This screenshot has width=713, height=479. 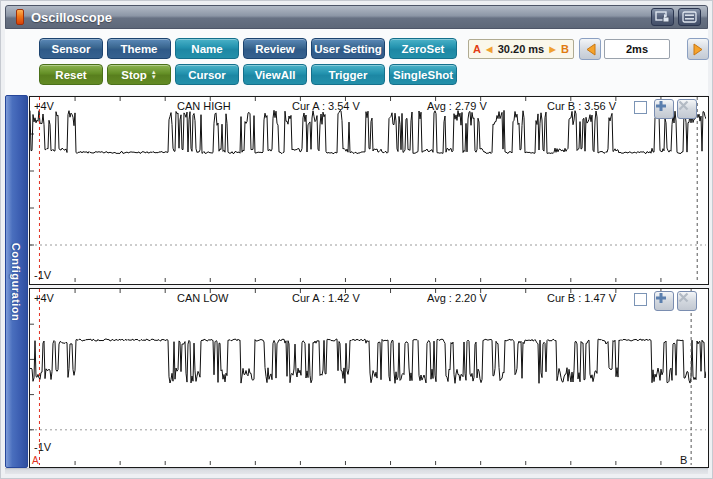 I want to click on ch2-avg-value: Avg : 2.20 V, so click(x=457, y=298).